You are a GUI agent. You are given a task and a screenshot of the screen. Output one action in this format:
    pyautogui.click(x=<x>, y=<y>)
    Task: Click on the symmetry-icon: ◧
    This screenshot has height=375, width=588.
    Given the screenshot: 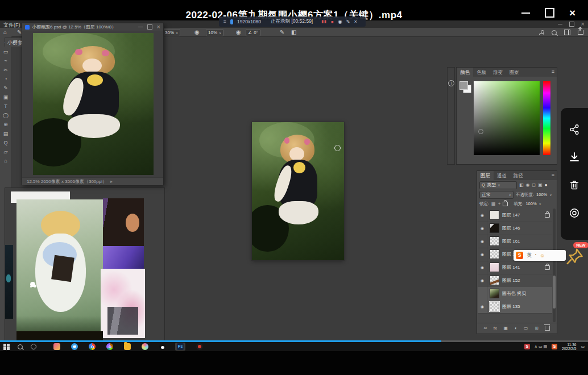 What is the action you would take?
    pyautogui.click(x=293, y=32)
    